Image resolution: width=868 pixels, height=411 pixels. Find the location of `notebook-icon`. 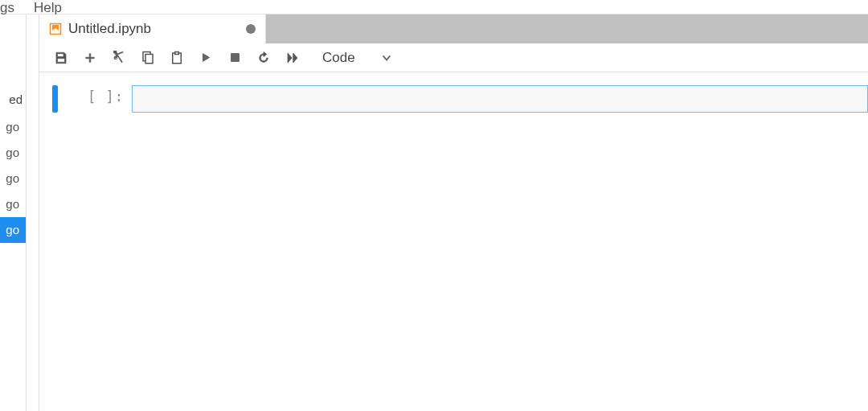

notebook-icon is located at coordinates (55, 29).